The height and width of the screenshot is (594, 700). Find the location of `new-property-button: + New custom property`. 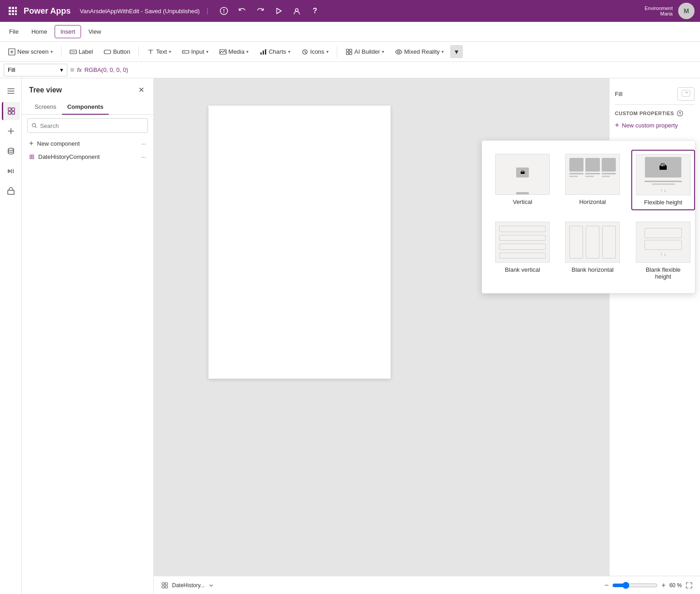

new-property-button: + New custom property is located at coordinates (654, 125).